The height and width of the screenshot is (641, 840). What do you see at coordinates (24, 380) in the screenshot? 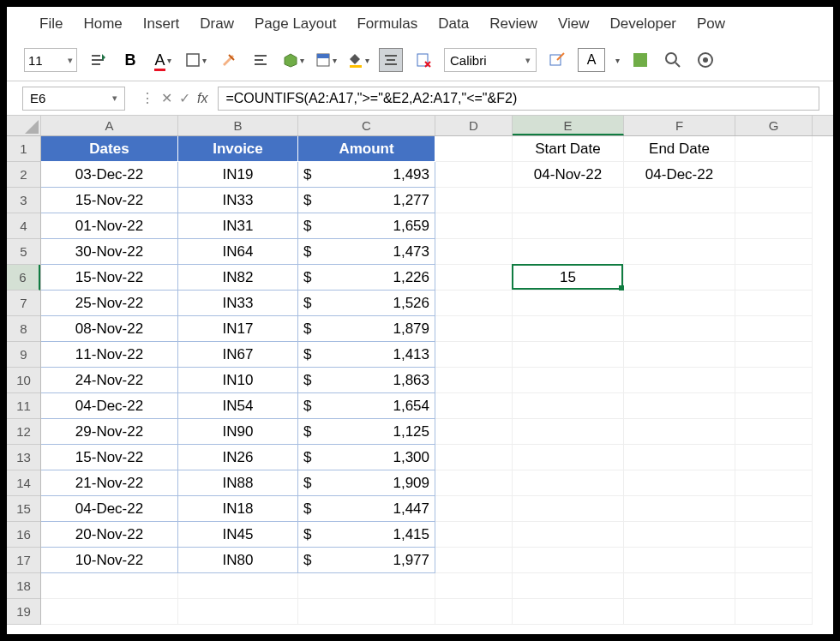
I see `row-header-10: 10` at bounding box center [24, 380].